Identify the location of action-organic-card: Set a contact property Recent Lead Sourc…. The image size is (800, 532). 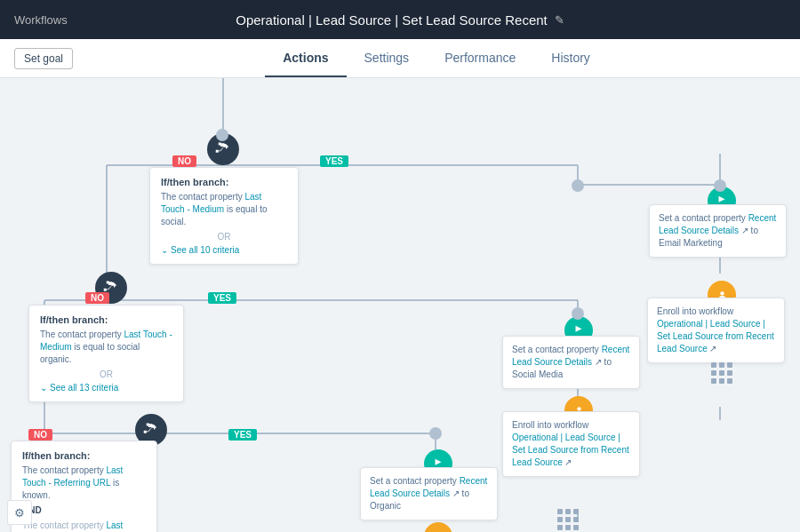
(428, 494).